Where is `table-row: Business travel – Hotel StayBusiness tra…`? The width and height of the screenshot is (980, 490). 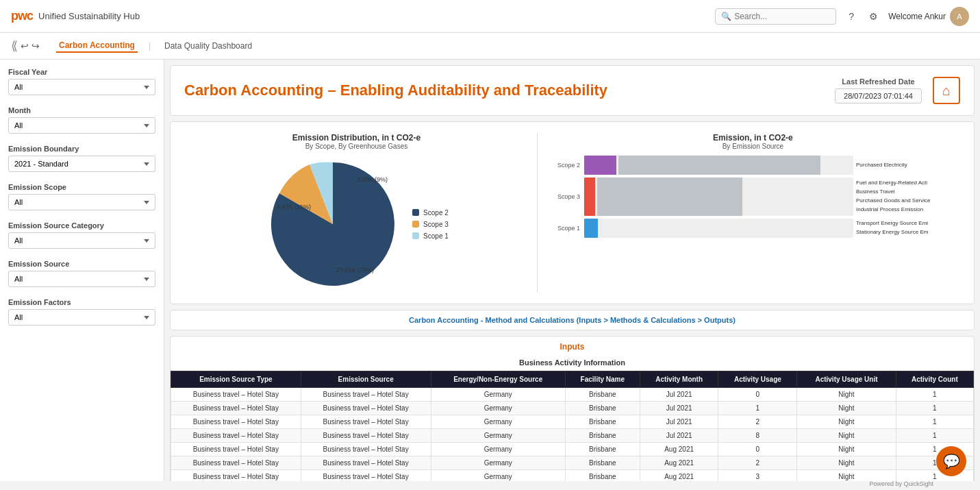 table-row: Business travel – Hotel StayBusiness tra… is located at coordinates (573, 422).